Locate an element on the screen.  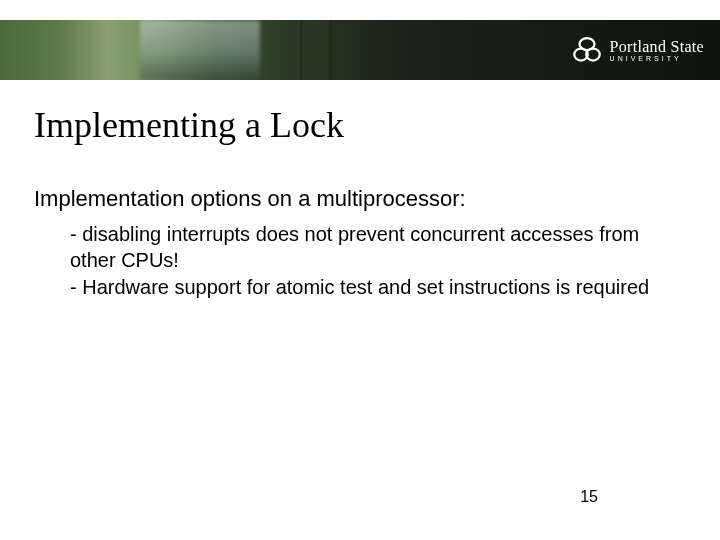
brand-subname: UNIVERSITY is located at coordinates (657, 58).